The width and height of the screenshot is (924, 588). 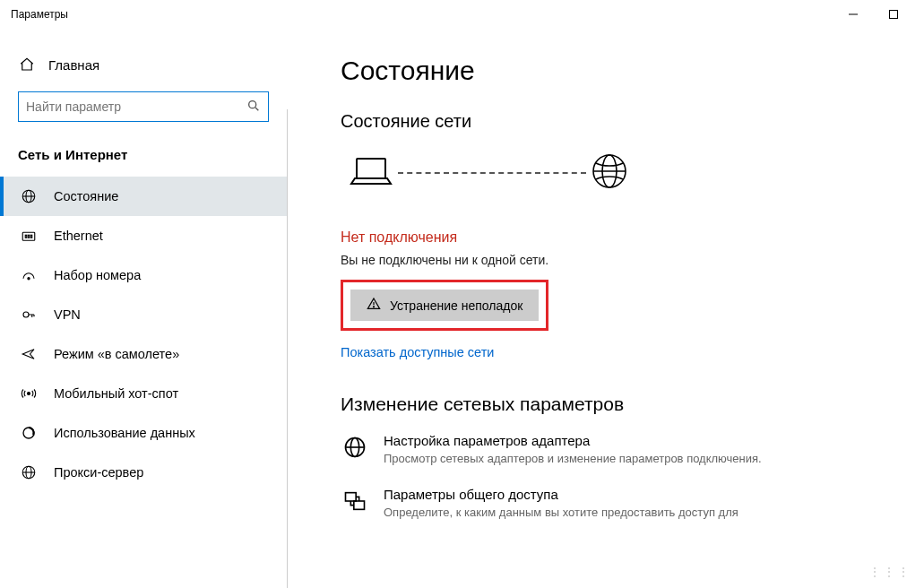 What do you see at coordinates (99, 472) in the screenshot?
I see `sidebar-item-label: Прокси-сервер` at bounding box center [99, 472].